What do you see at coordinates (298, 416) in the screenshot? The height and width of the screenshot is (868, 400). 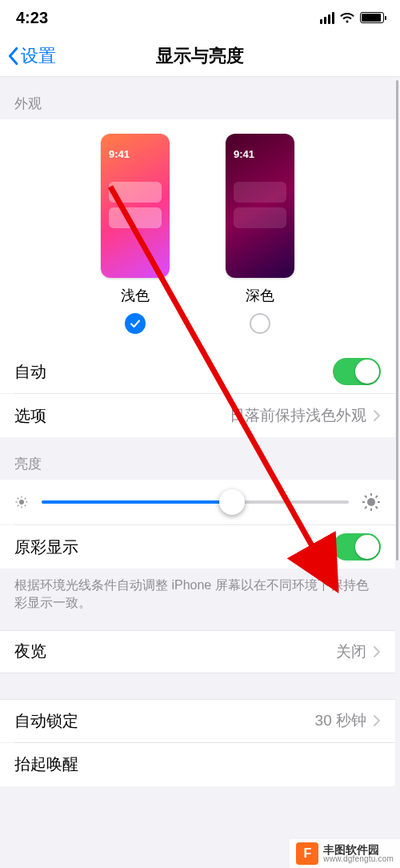 I see `row-options-value: 日落前保持浅色外观` at bounding box center [298, 416].